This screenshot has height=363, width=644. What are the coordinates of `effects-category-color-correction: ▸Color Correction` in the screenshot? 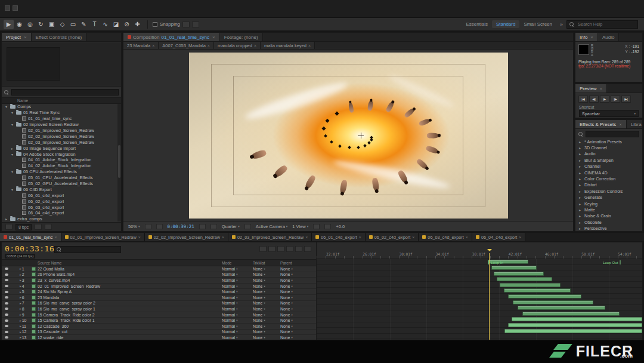 It's located at (609, 179).